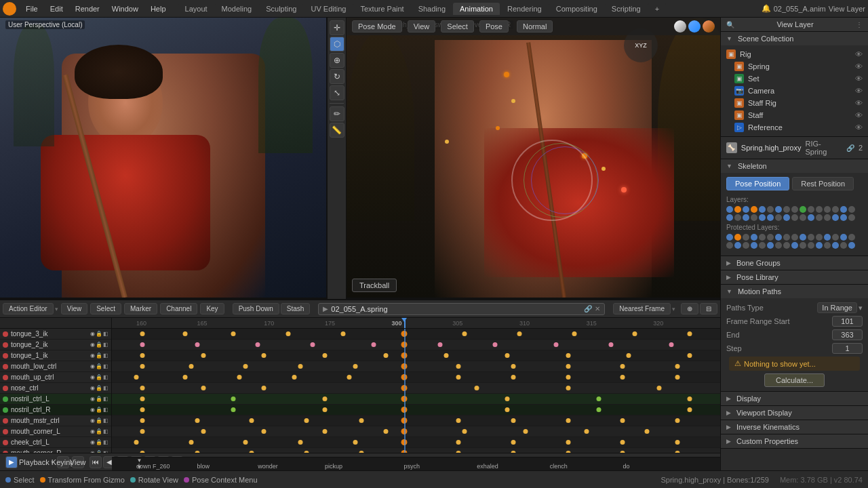 The width and height of the screenshot is (868, 488). I want to click on track-vis-4: ◉, so click(92, 377).